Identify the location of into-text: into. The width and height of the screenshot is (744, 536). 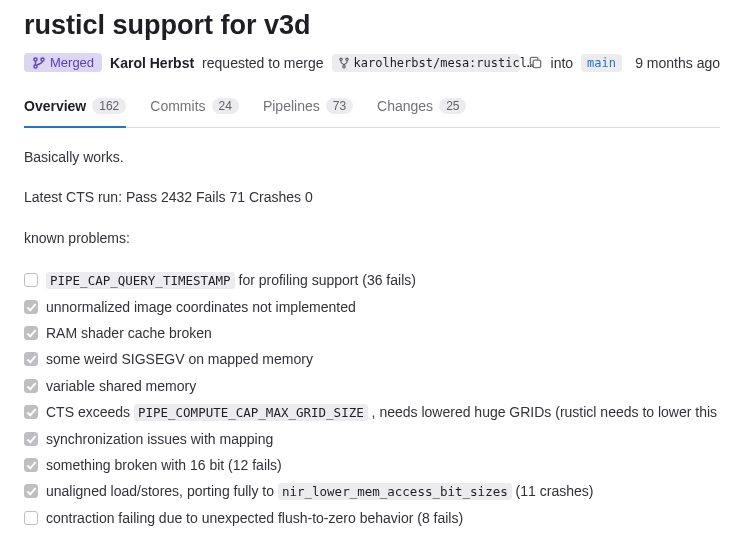
(562, 63).